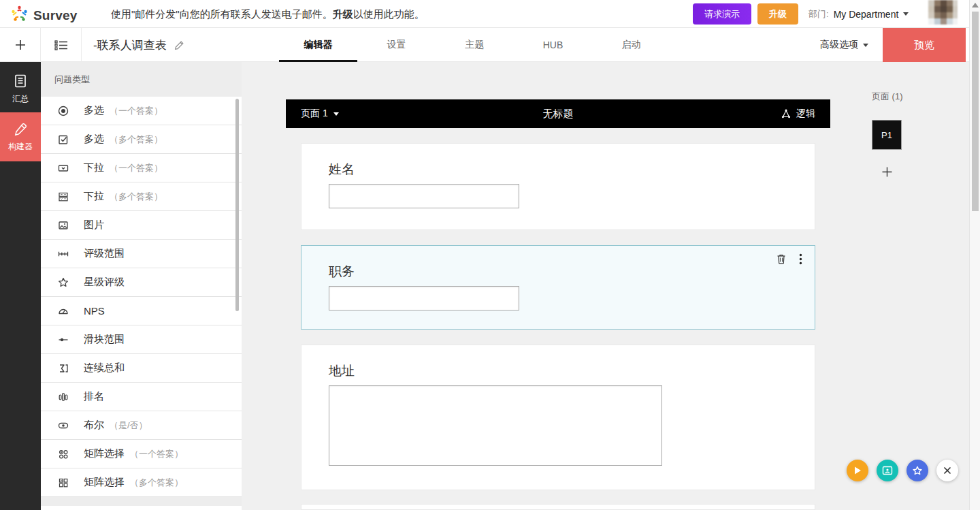 The width and height of the screenshot is (980, 510). I want to click on question-card-jobtitle: 职务, so click(558, 287).